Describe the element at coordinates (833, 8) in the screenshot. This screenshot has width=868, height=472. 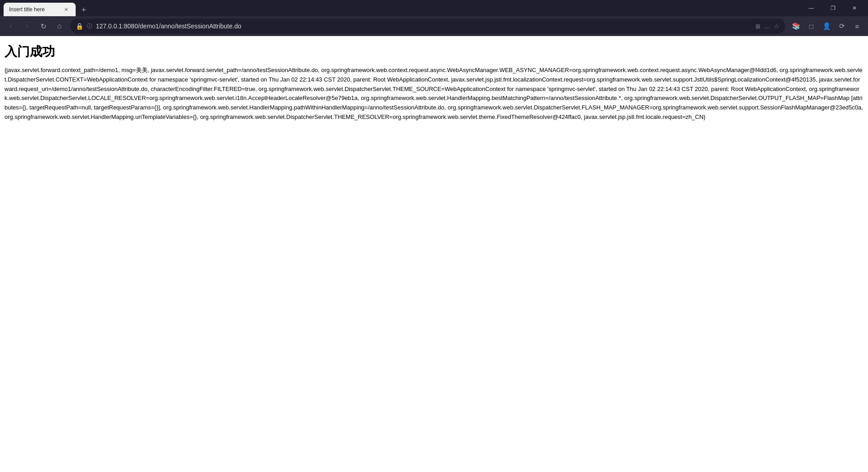
I see `restore-button: ❐` at that location.